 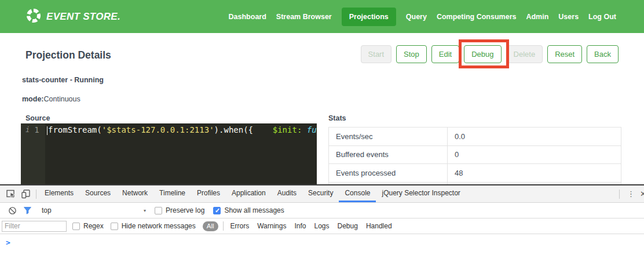 I want to click on table-row: Events processed 48, so click(x=475, y=173).